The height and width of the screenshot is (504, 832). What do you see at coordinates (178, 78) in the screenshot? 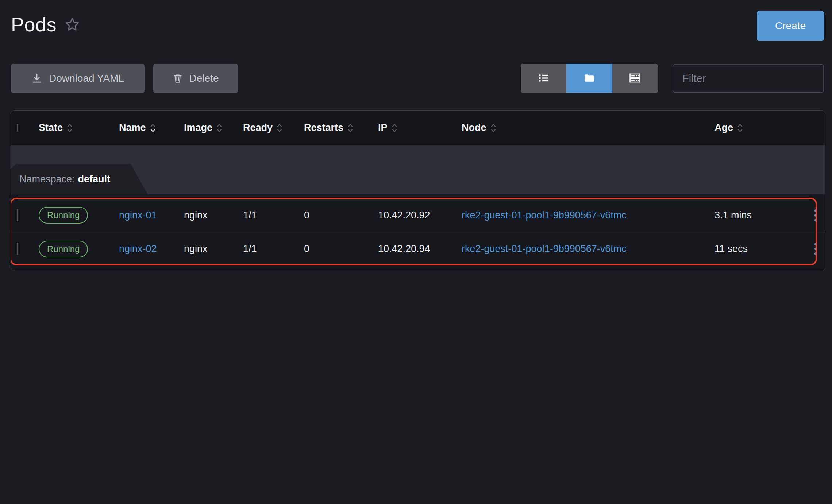
I see `trash-icon` at bounding box center [178, 78].